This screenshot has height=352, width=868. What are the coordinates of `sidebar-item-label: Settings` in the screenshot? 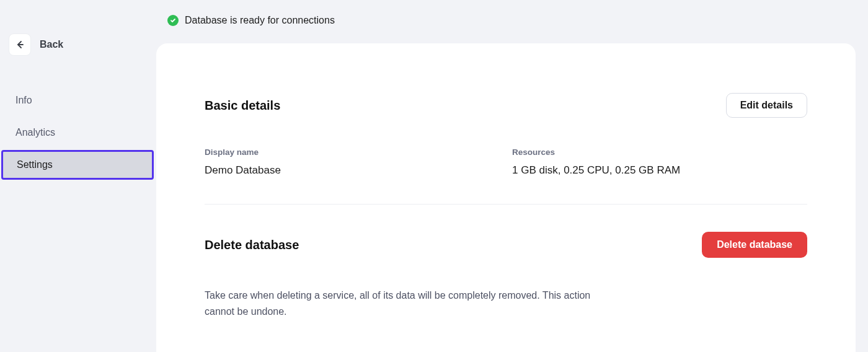 It's located at (35, 165).